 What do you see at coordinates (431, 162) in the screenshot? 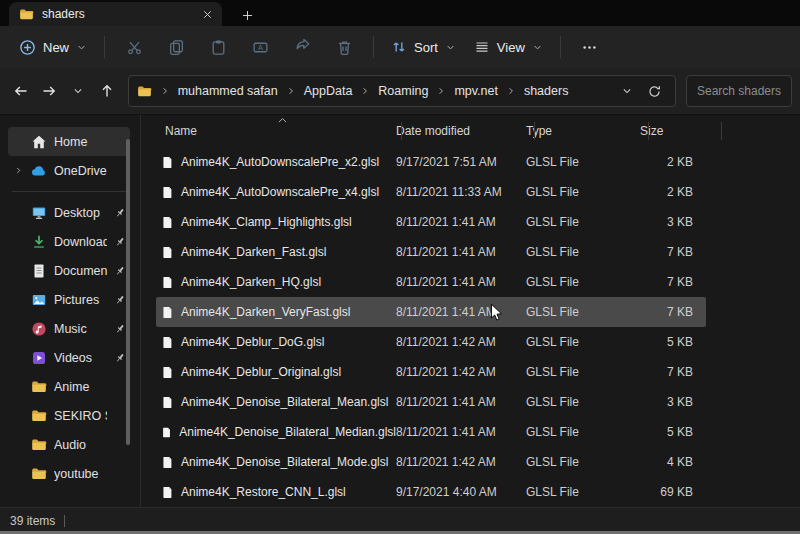
I see `file-row: Anime4K_AutoDownscalePre_x2.glsl 9/17/20…` at bounding box center [431, 162].